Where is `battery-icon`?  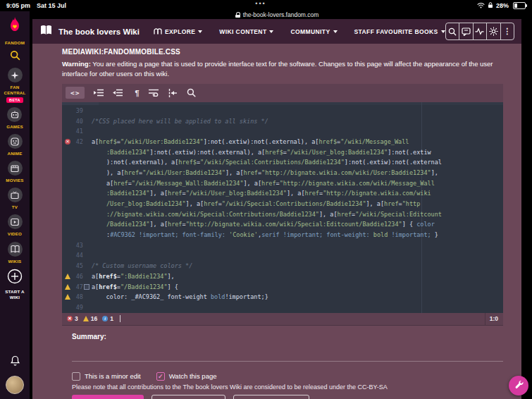 battery-icon is located at coordinates (519, 6).